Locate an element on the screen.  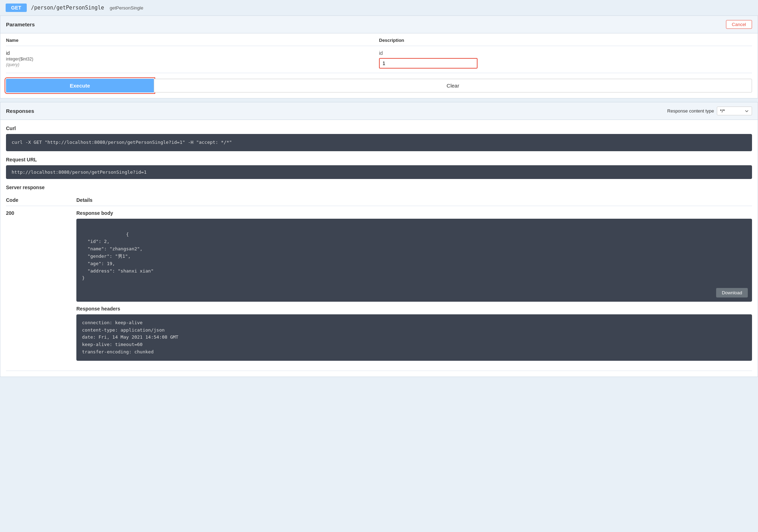
cancel-button: Cancel is located at coordinates (739, 25).